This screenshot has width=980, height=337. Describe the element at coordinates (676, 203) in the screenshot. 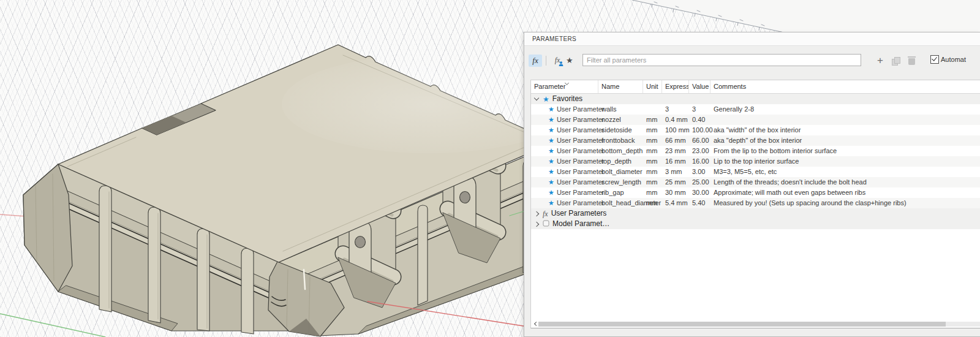

I see `expression-cell: 5.4 mm` at that location.